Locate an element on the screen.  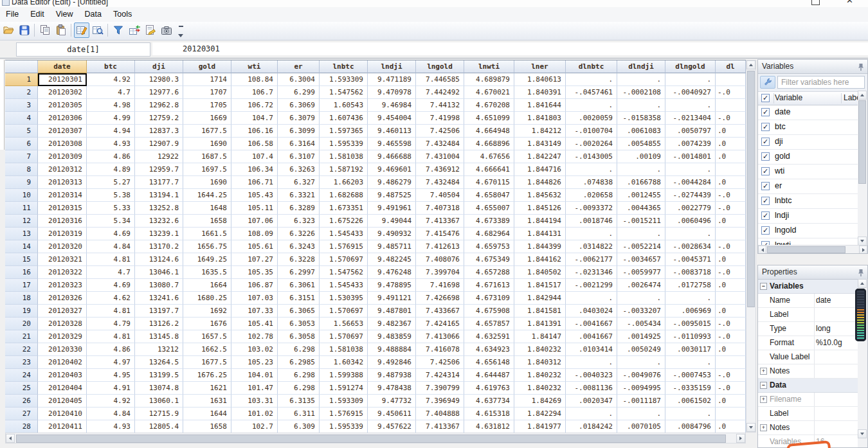
grid-cell: 7.415476 is located at coordinates (440, 234).